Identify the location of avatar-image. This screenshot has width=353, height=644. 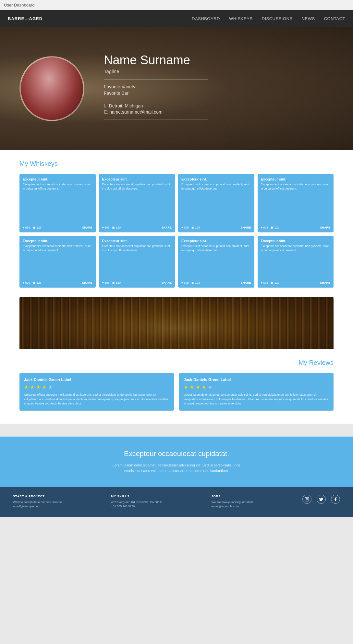
(52, 89).